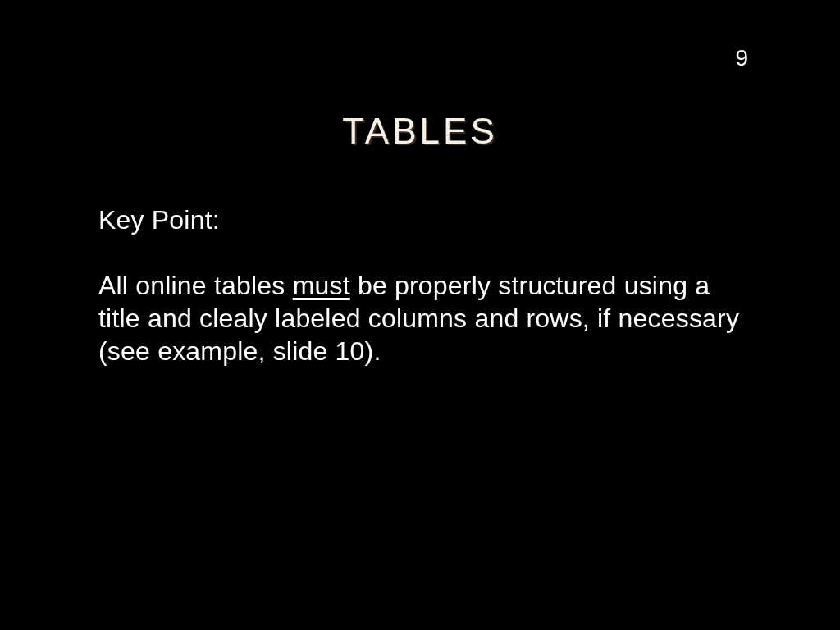  I want to click on body-underlined: must, so click(322, 285).